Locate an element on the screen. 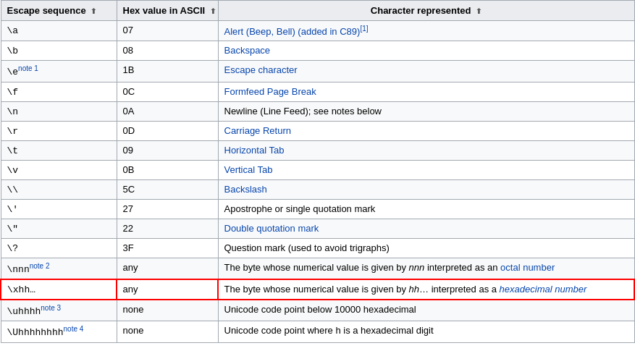 The image size is (635, 364). link-char: Backspace is located at coordinates (248, 51).